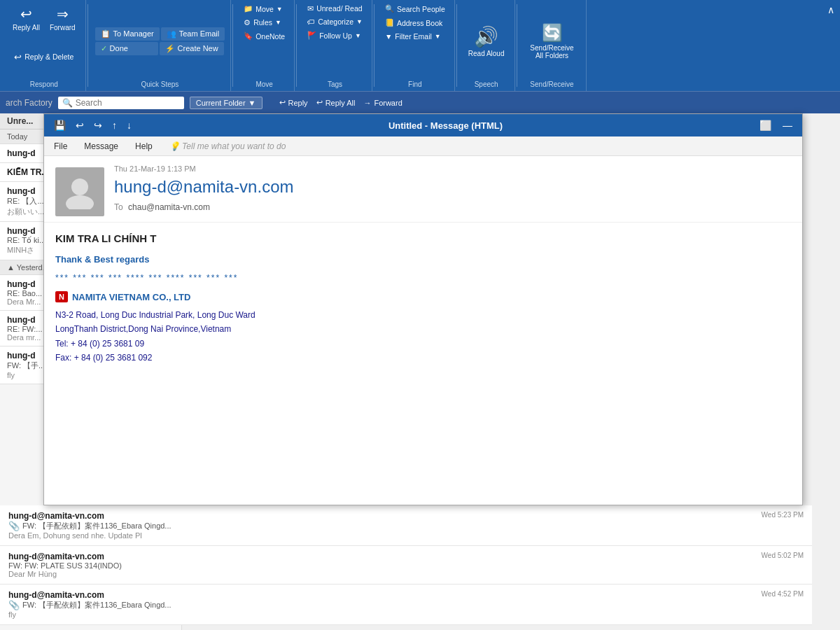 This screenshot has width=840, height=630. I want to click on compose-stars: *** *** *** *** **** *** **** *** *** **…, so click(423, 278).